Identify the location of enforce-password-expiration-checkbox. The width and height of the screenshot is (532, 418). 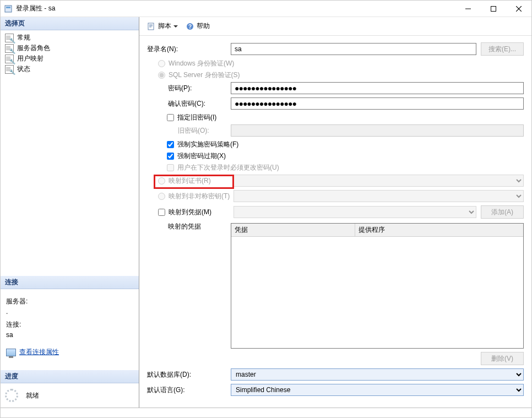
(171, 156).